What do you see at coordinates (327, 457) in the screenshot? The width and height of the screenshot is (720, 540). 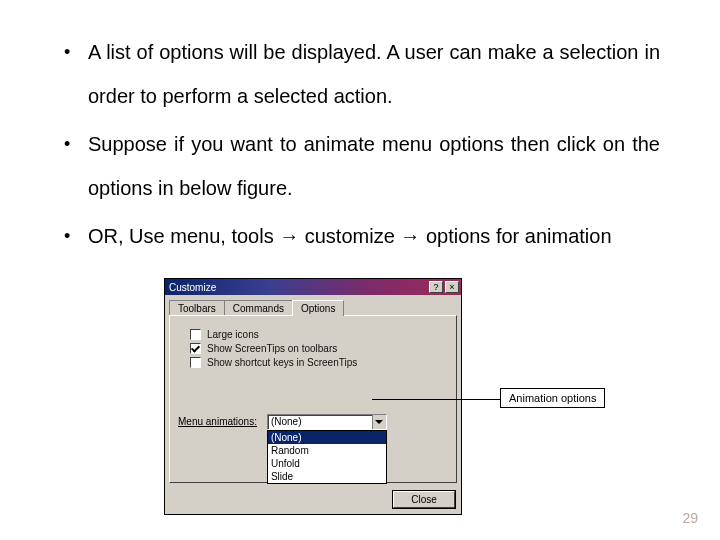 I see `combo-dropdown: (None) Random Unfold Slide` at bounding box center [327, 457].